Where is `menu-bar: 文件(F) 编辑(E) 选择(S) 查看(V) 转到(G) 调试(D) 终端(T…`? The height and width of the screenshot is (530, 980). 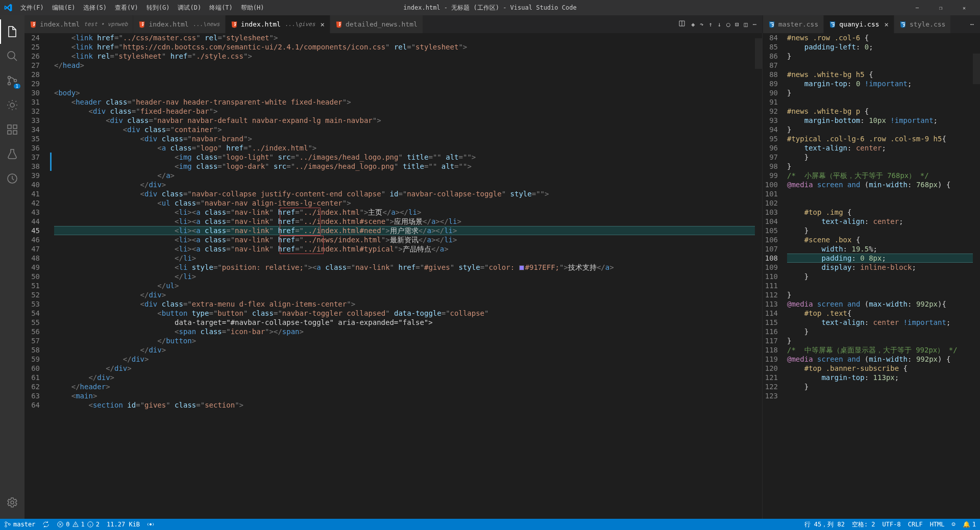 menu-bar: 文件(F) 编辑(E) 选择(S) 查看(V) 转到(G) 调试(D) 终端(T… is located at coordinates (142, 8).